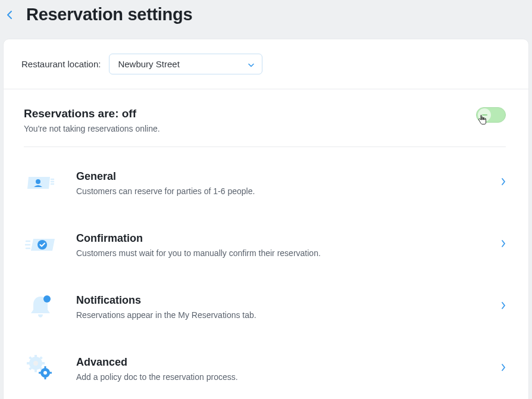 Image resolution: width=532 pixels, height=399 pixels. Describe the element at coordinates (279, 176) in the screenshot. I see `general-title: General` at that location.